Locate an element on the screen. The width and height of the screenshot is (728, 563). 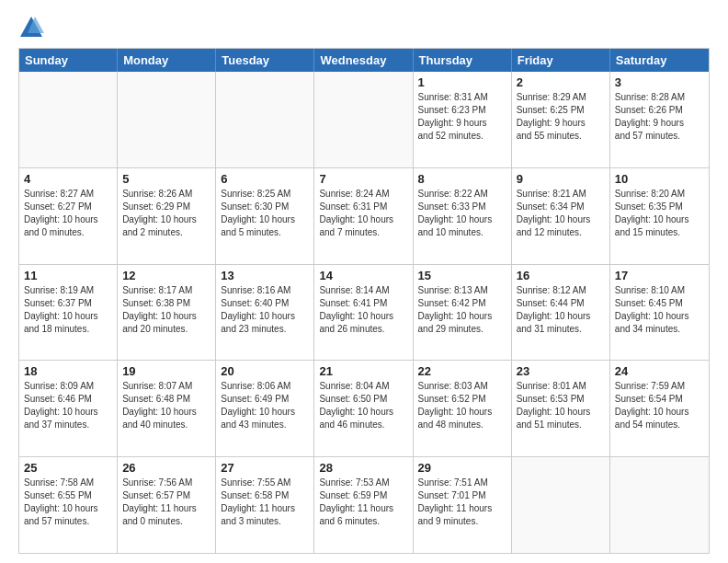
day-number: 26 is located at coordinates (166, 467).